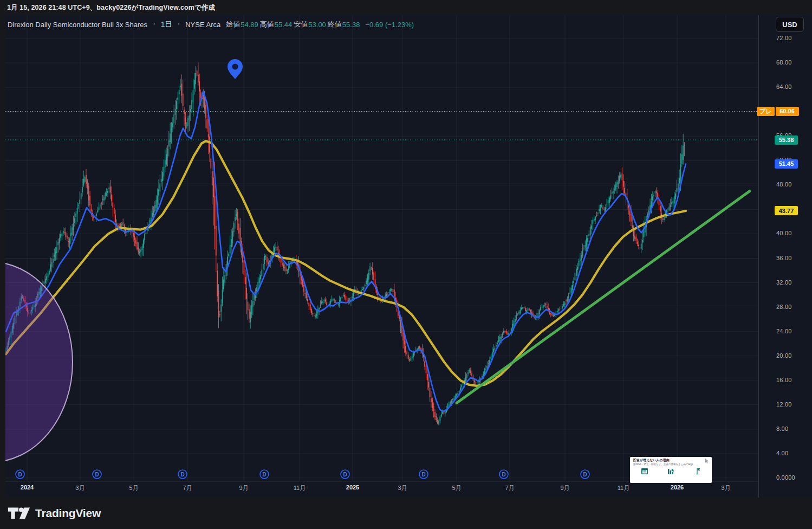 Image resolution: width=812 pixels, height=529 pixels. Describe the element at coordinates (284, 25) in the screenshot. I see `ohlc-value: 55.44` at that location.